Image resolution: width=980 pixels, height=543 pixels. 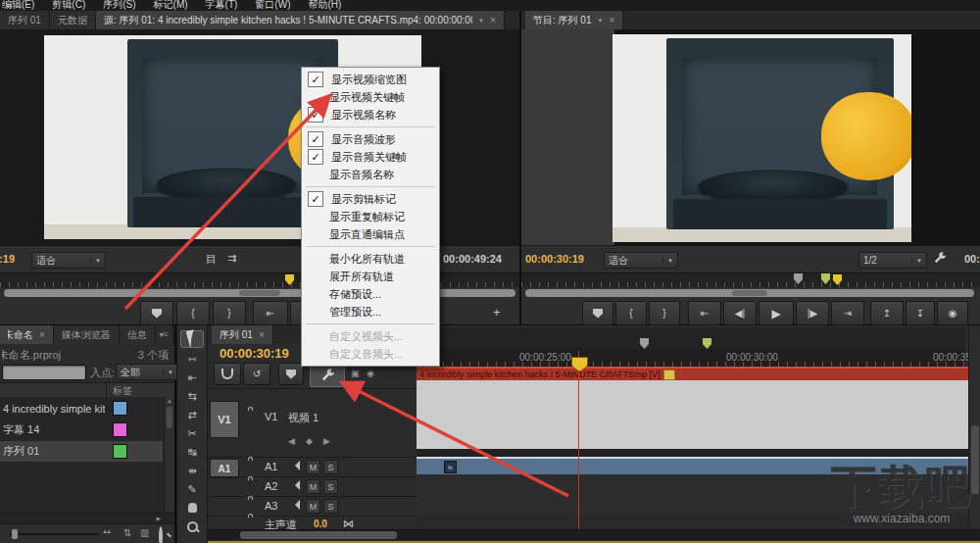 I want to click on menu-help: 帮助(H), so click(x=324, y=6).